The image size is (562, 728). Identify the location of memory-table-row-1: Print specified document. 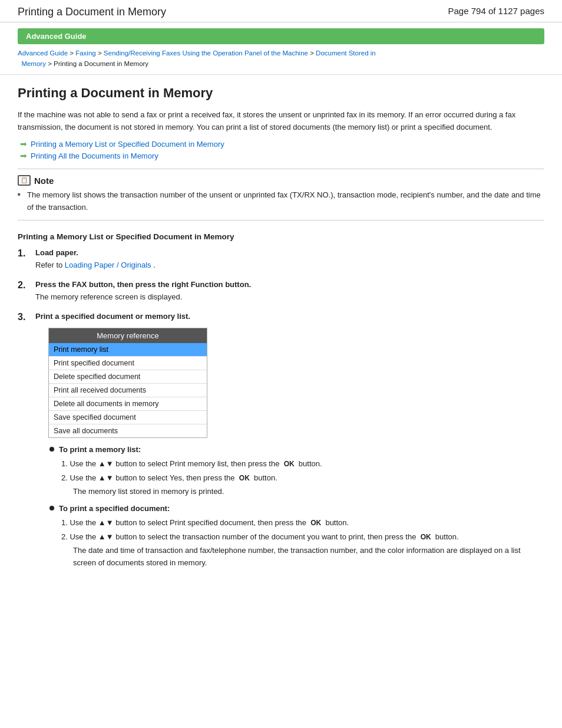
(128, 363).